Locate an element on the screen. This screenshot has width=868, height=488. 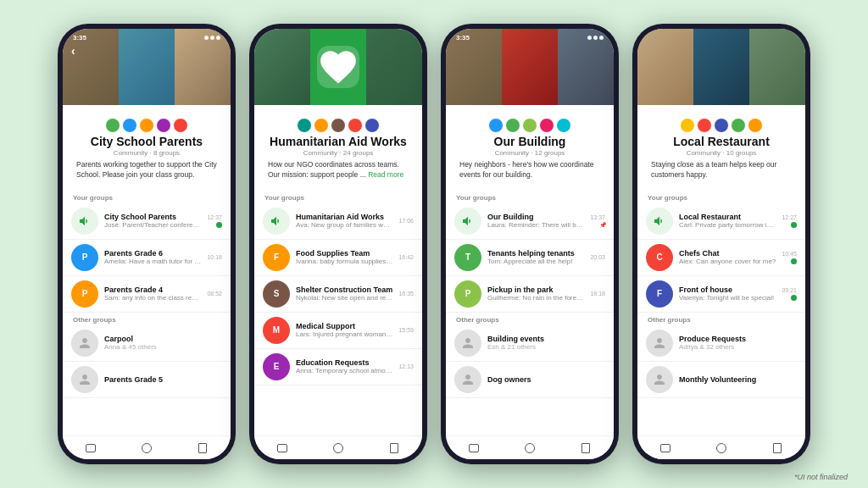
other-name: Dog owners is located at coordinates (546, 380).